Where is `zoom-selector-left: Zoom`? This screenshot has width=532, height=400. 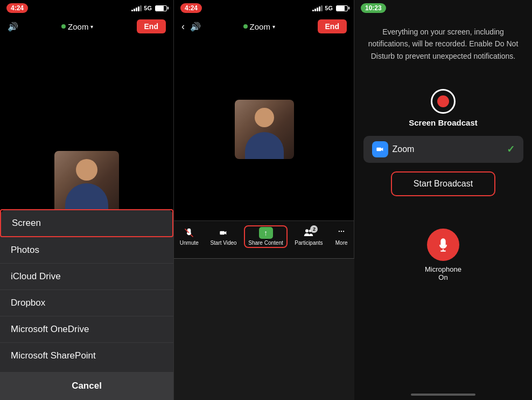 zoom-selector-left: Zoom is located at coordinates (393, 149).